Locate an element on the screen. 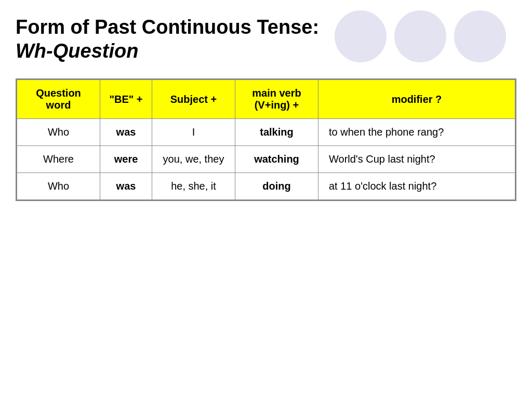 The image size is (532, 399). table-row: Who was I talking to when the phone rang… is located at coordinates (266, 132).